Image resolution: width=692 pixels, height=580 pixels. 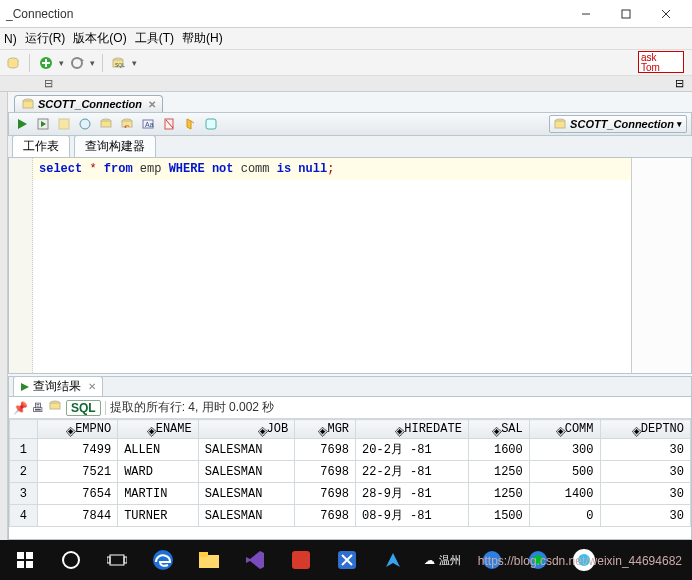 I want to click on snippets-icon, so click(x=211, y=124).